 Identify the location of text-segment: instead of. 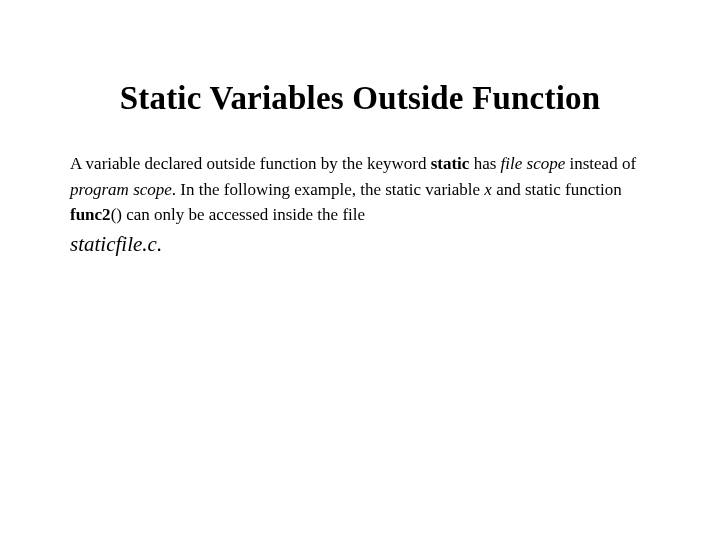
(600, 164).